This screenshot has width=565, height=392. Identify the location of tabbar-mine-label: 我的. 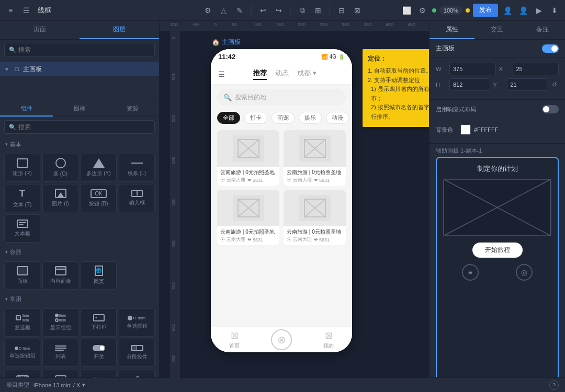
(329, 346).